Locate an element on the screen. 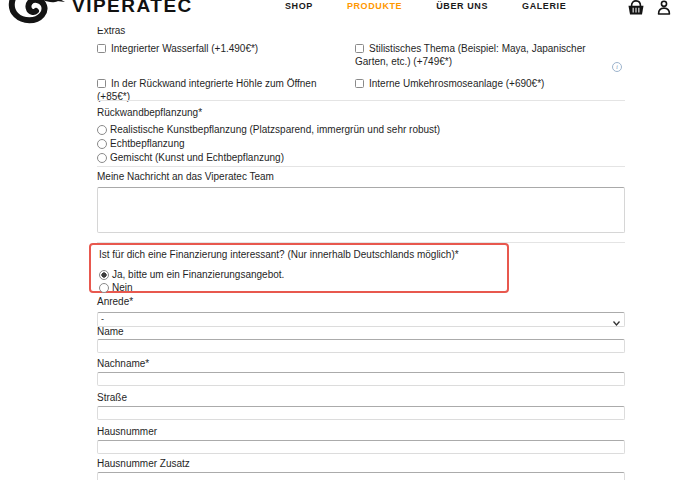 Image resolution: width=689 pixels, height=480 pixels. rueckwand-options: Realistische Kunstbepflanzung (Platzspar… is located at coordinates (268, 144).